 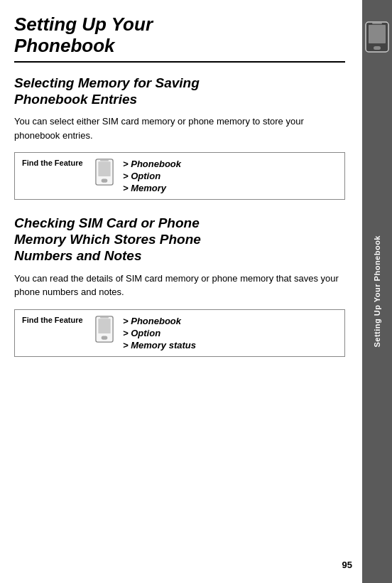 I want to click on section1-body: You can select either SIM card memory or…, so click(x=180, y=128).